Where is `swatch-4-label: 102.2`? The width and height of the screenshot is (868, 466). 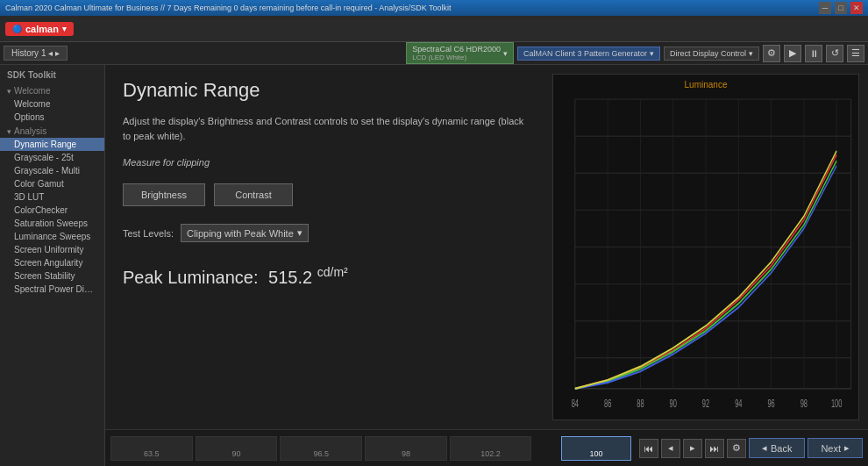 swatch-4-label: 102.2 is located at coordinates (491, 454).